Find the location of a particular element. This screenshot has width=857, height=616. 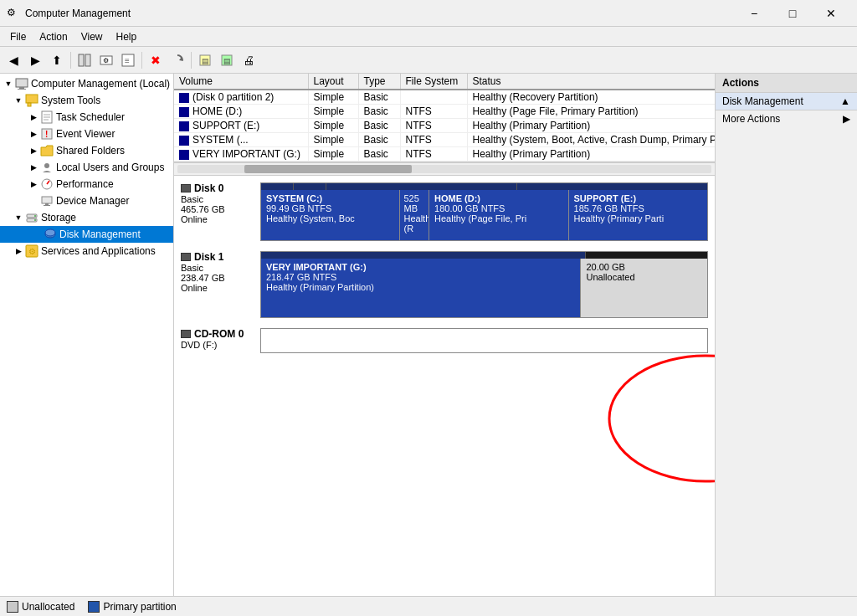

disk0-p4: SUPPORT (E:) 185.76 GB NTFS Healthy (Pri… is located at coordinates (638, 215).